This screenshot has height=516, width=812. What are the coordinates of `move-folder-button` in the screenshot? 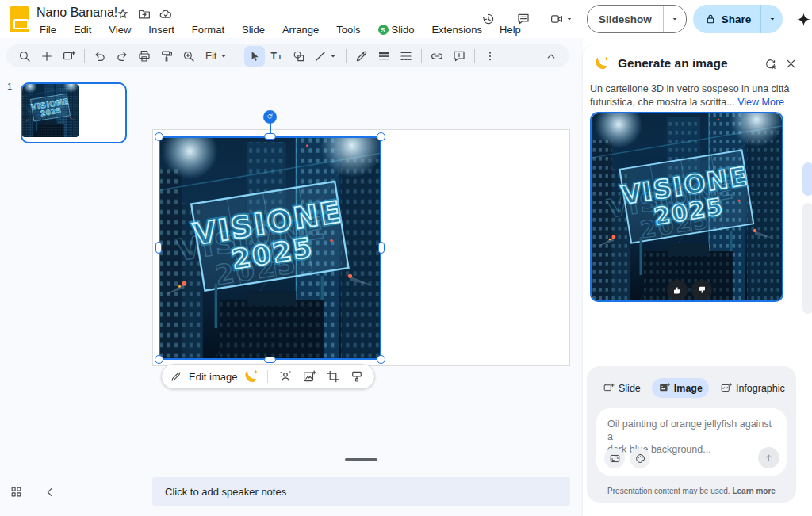 It's located at (144, 14).